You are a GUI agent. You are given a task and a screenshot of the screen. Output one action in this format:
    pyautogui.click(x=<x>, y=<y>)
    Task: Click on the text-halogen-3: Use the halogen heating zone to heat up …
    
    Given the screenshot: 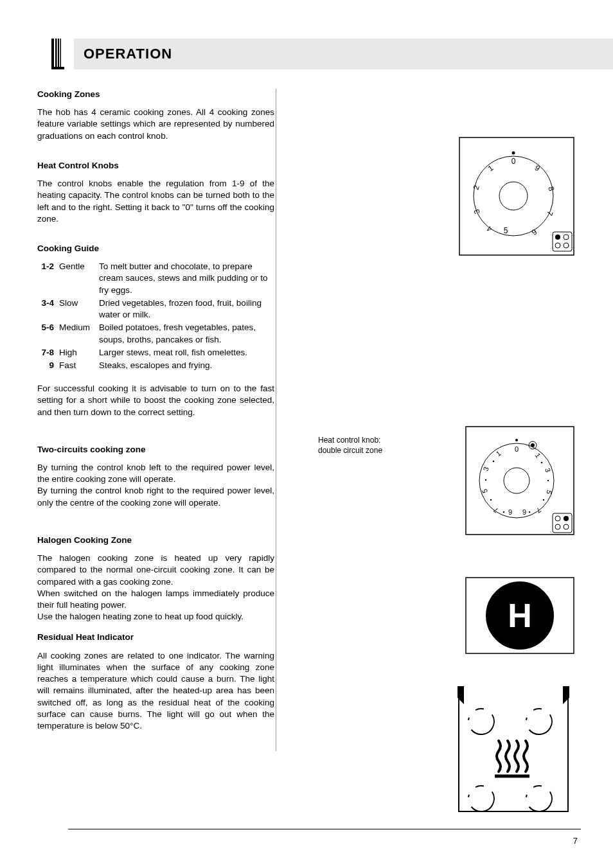 What is the action you would take?
    pyautogui.click(x=155, y=617)
    